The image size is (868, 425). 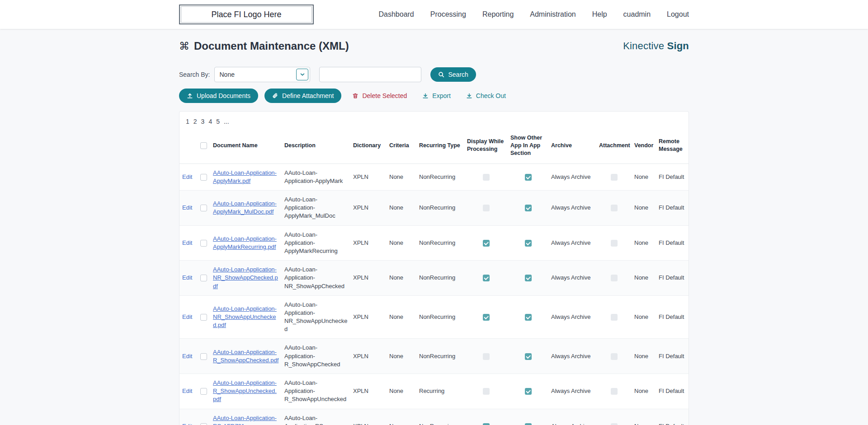 I want to click on delete-selected-label: Delete Selected, so click(x=384, y=96).